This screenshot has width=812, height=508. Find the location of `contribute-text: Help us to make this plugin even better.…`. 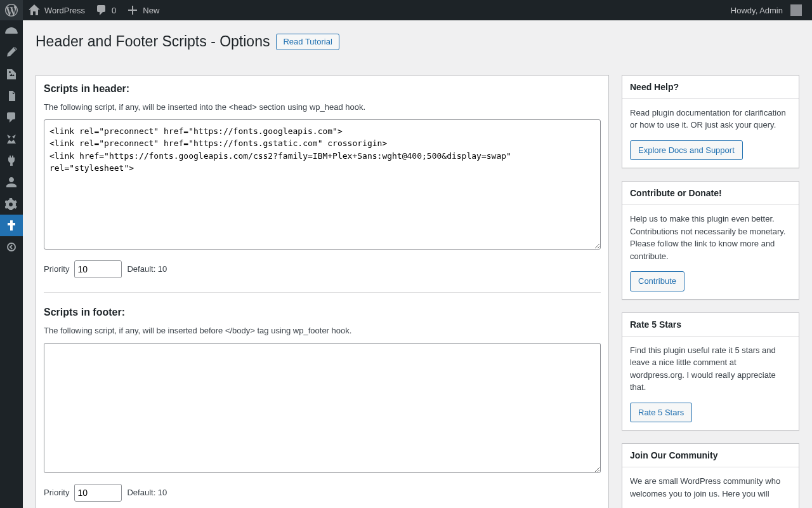

contribute-text: Help us to make this plugin even better.… is located at coordinates (710, 237).